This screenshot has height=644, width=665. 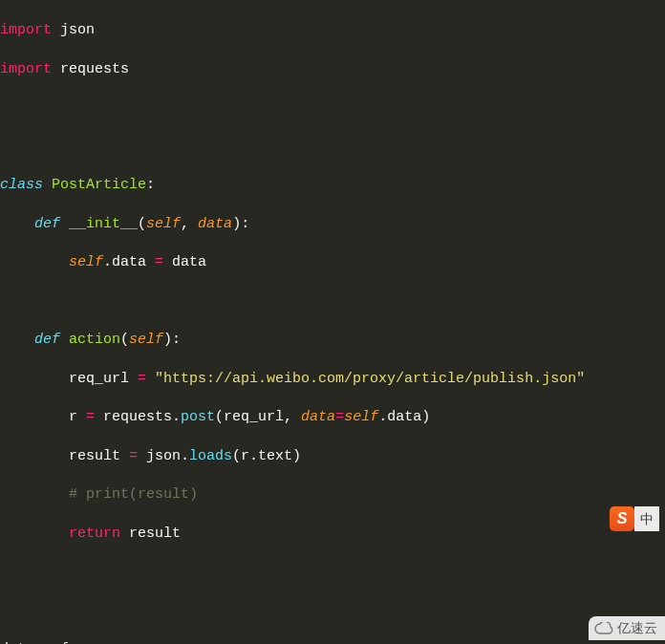 What do you see at coordinates (103, 378) in the screenshot?
I see `var-req-url: req_url` at bounding box center [103, 378].